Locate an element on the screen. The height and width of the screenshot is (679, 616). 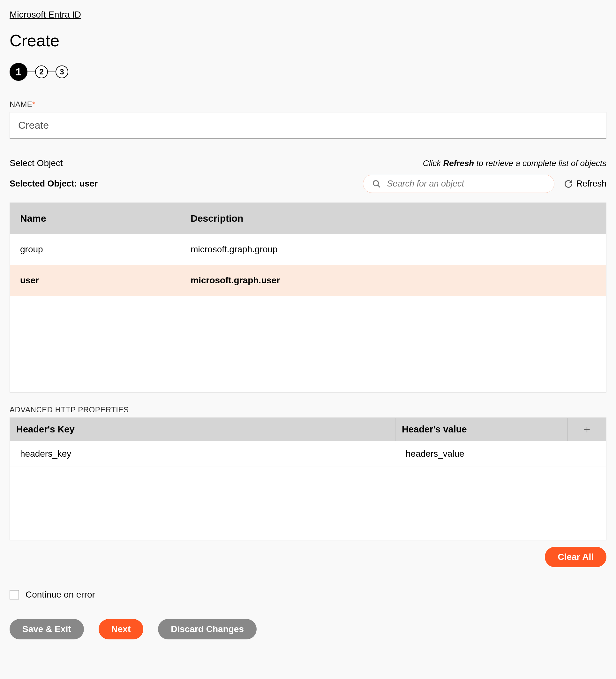
http-table-body: headers_keyheaders_value is located at coordinates (308, 491).